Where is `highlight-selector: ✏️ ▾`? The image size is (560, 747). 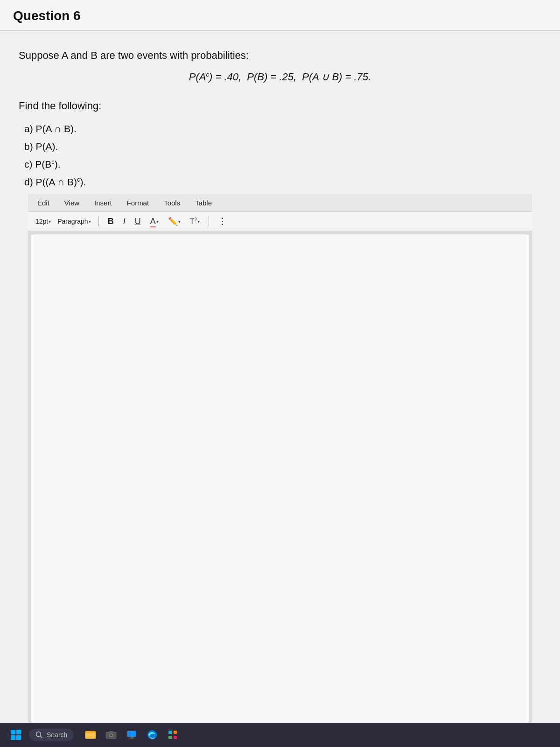
highlight-selector: ✏️ ▾ is located at coordinates (175, 221).